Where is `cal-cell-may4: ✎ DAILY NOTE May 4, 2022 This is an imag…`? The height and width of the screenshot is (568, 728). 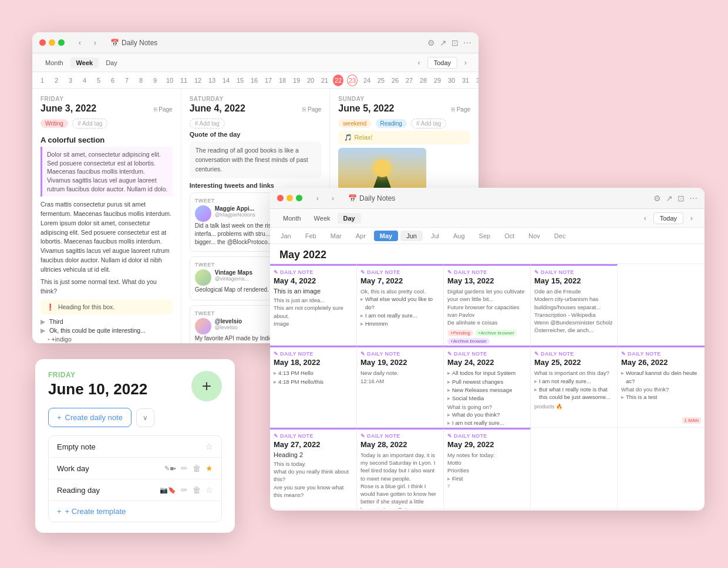
cal-cell-may4: ✎ DAILY NOTE May 4, 2022 This is an imag… is located at coordinates (314, 305).